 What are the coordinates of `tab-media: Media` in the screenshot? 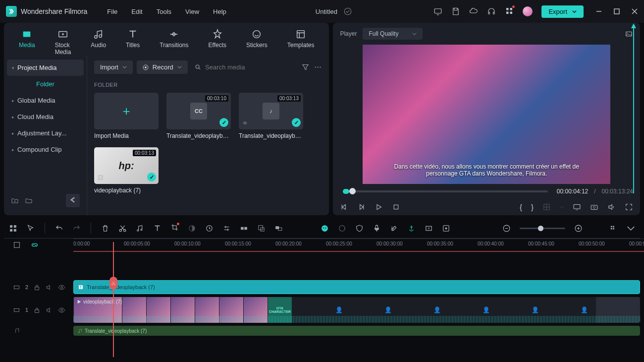 It's located at (27, 42).